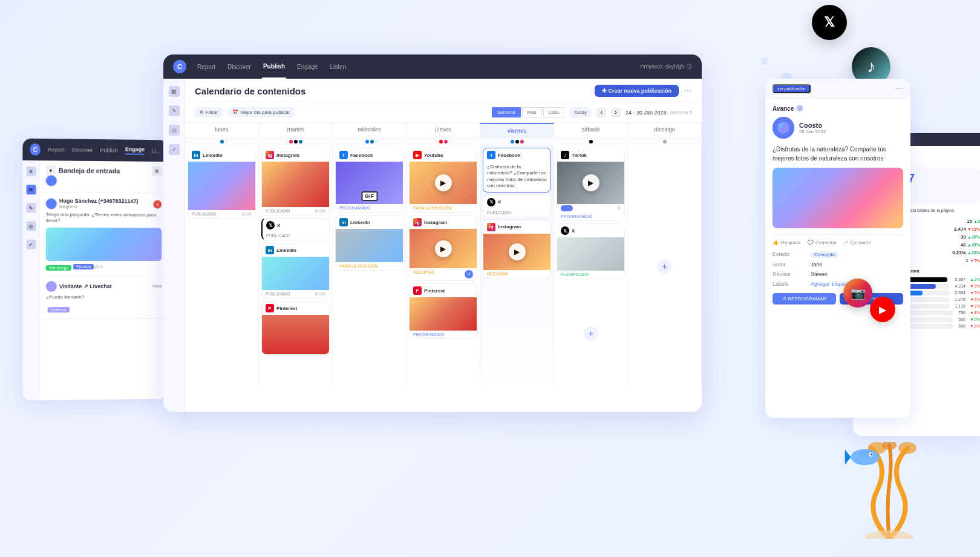 Image resolution: width=980 pixels, height=557 pixels. What do you see at coordinates (838, 128) in the screenshot?
I see `post-profile: Coosto 28 Jan 2023` at bounding box center [838, 128].